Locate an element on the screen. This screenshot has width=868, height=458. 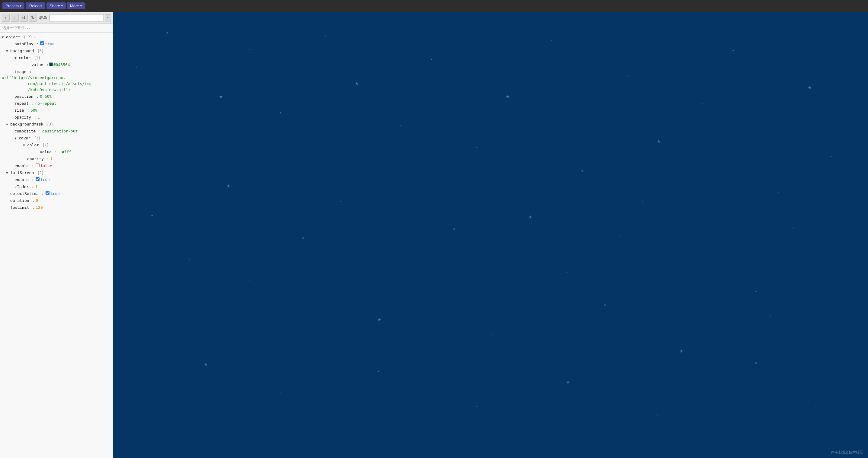
val-repeat: no-repeat is located at coordinates (46, 103).